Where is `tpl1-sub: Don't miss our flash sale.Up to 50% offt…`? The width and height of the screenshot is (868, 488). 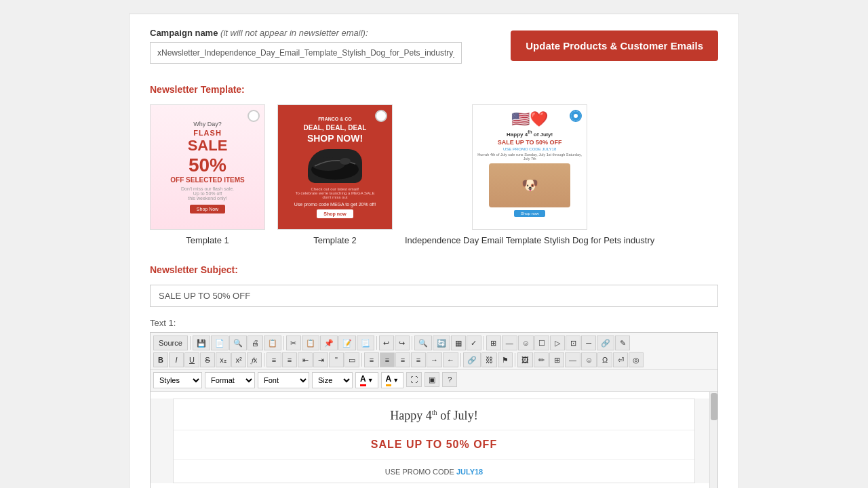
tpl1-sub: Don't miss our flash sale.Up to 50% offt… is located at coordinates (208, 194).